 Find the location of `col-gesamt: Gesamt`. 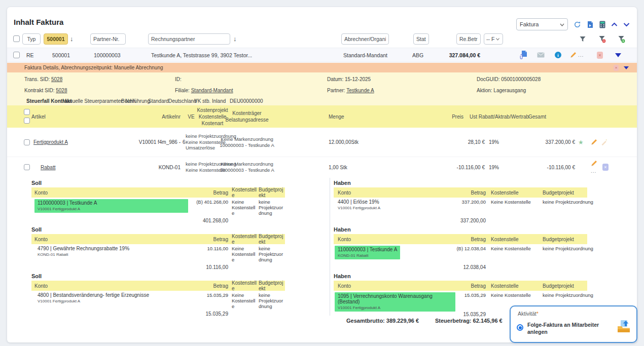

col-gesamt: Gesamt is located at coordinates (538, 117).